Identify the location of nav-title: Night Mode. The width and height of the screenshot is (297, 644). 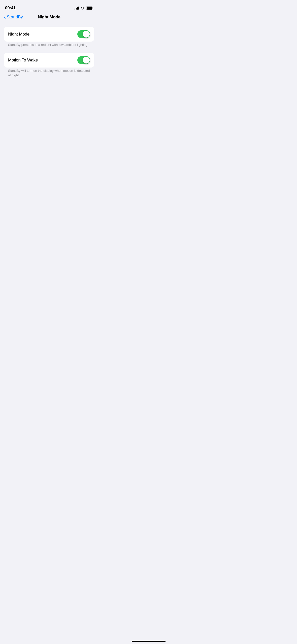
(49, 17).